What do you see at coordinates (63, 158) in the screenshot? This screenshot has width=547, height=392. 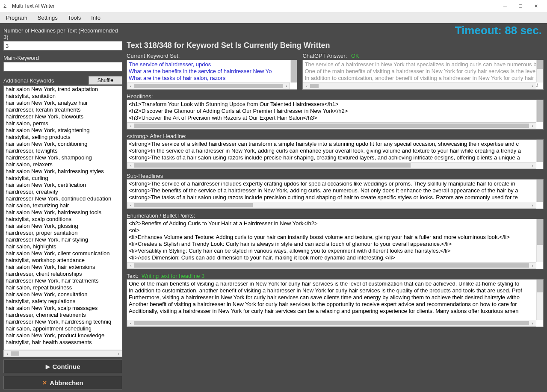 I see `list-item: hairdresser New York, shampooing` at bounding box center [63, 158].